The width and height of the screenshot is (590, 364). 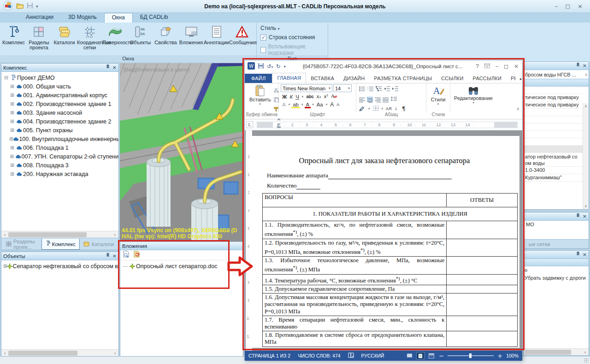 I want to click on language-indicator: РУССКИЙ, so click(x=373, y=356).